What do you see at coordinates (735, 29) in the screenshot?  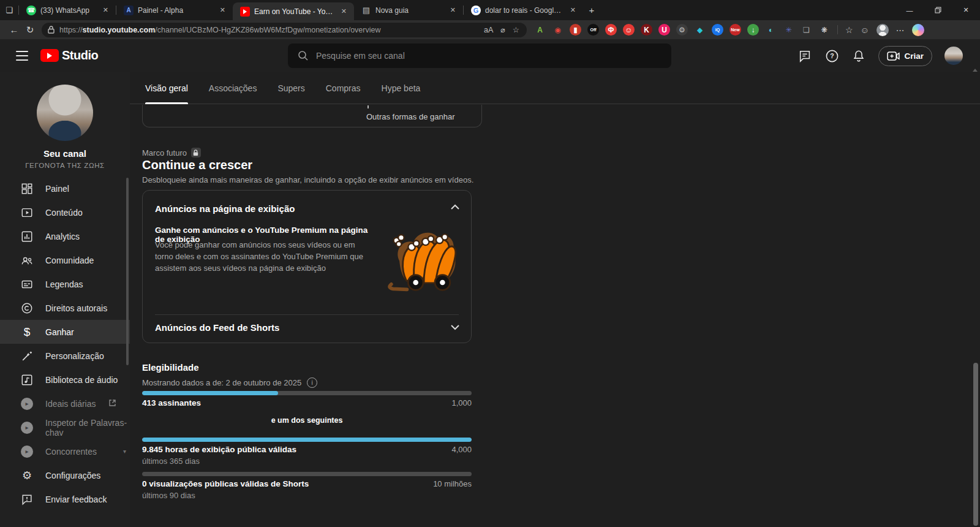 I see `new-badge-icon: New` at bounding box center [735, 29].